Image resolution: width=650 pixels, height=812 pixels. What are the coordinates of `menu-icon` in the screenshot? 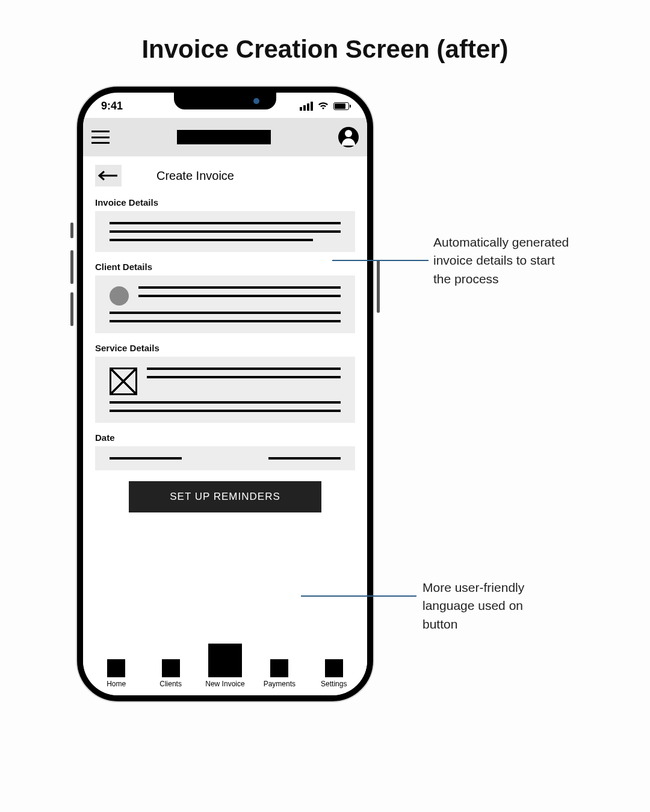 It's located at (101, 137).